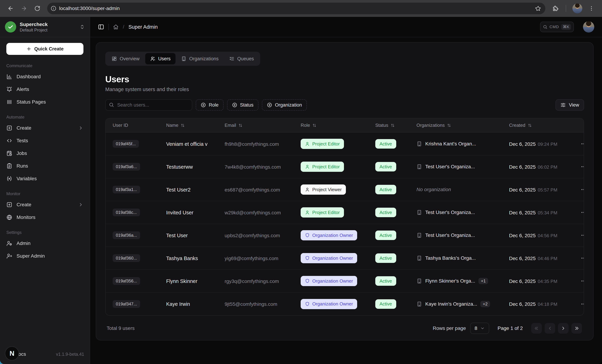 The height and width of the screenshot is (364, 602). Describe the element at coordinates (307, 281) in the screenshot. I see `shield-icon` at that location.